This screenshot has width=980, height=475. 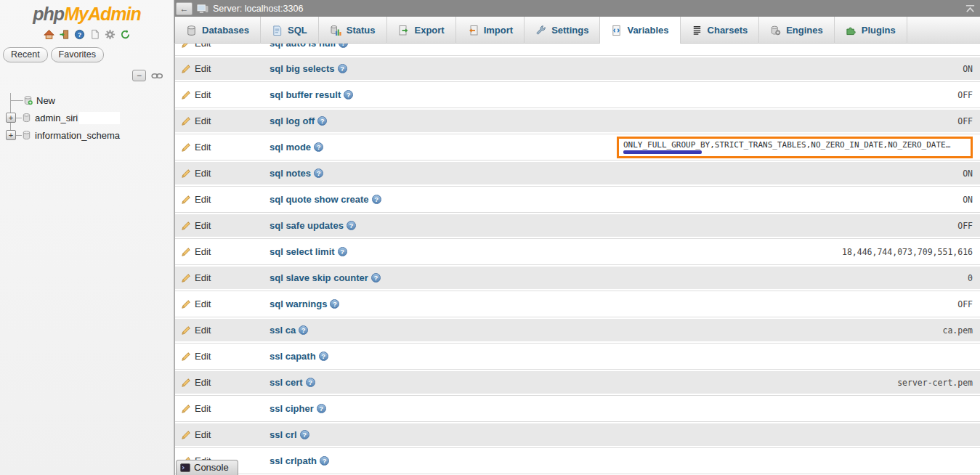 What do you see at coordinates (293, 356) in the screenshot?
I see `variable-name: ssl capath` at bounding box center [293, 356].